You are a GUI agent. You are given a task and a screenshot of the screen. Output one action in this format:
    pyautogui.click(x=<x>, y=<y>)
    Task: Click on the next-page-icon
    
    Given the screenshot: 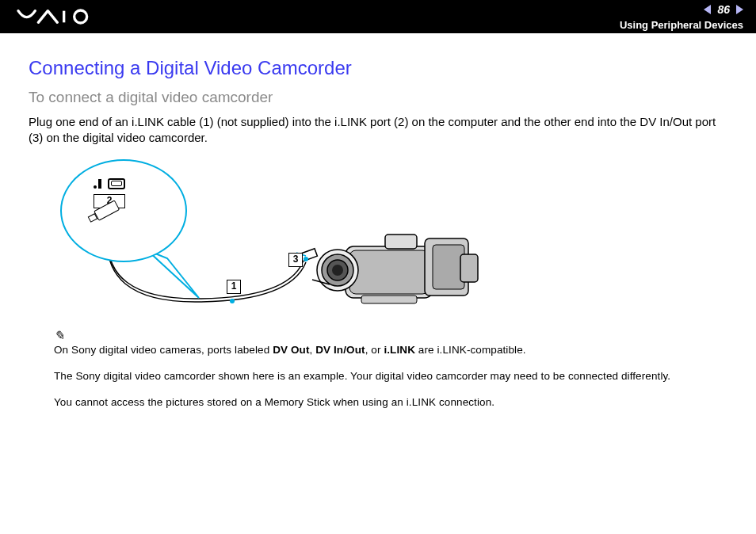 What is the action you would take?
    pyautogui.click(x=740, y=10)
    